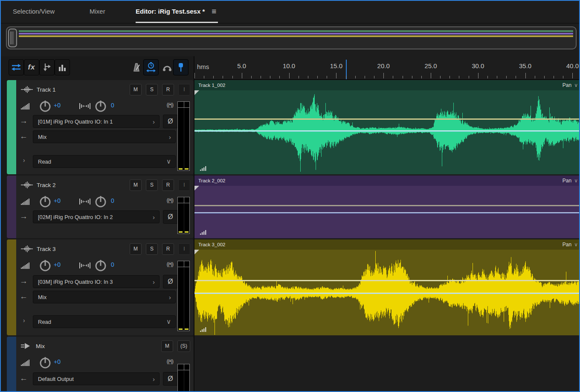 This screenshot has height=392, width=580. I want to click on mix-track-header: Mix M (S) +0 ((•)) ← Default Output › Ø, so click(100, 364).